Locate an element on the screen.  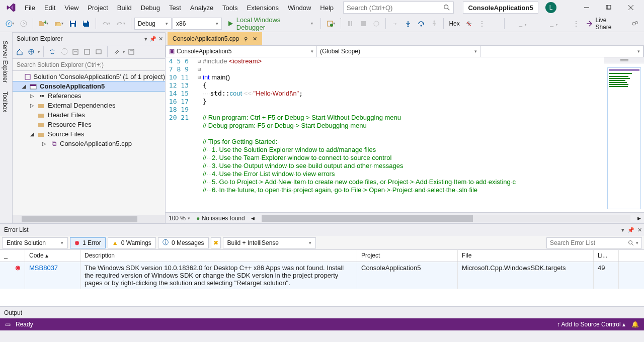
platform-combo: x86▾ is located at coordinates (197, 24).